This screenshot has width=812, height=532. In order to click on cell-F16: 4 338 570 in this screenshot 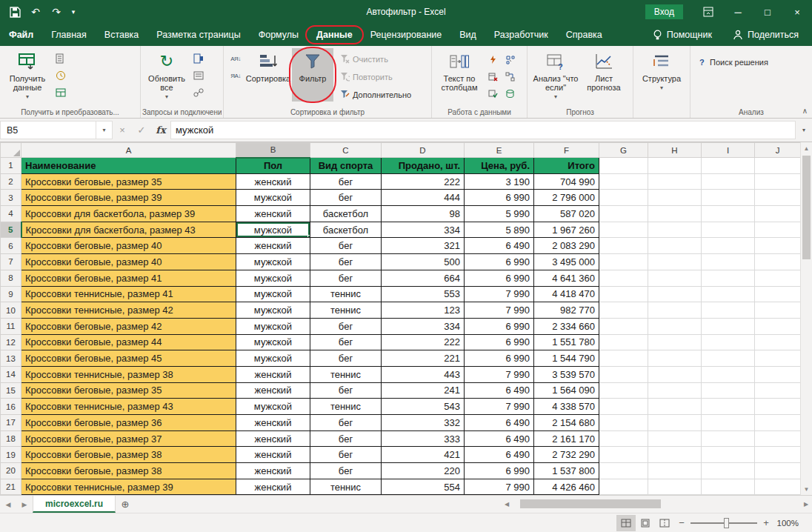, I will do `click(567, 407)`.